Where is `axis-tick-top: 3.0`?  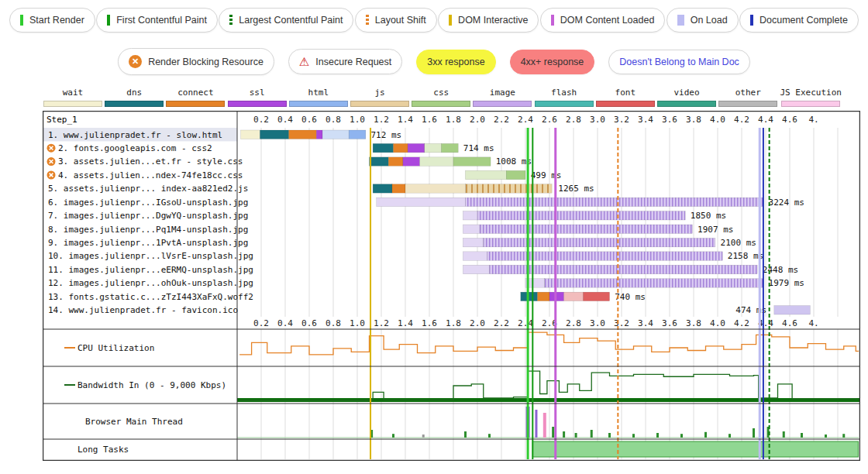
axis-tick-top: 3.0 is located at coordinates (598, 119).